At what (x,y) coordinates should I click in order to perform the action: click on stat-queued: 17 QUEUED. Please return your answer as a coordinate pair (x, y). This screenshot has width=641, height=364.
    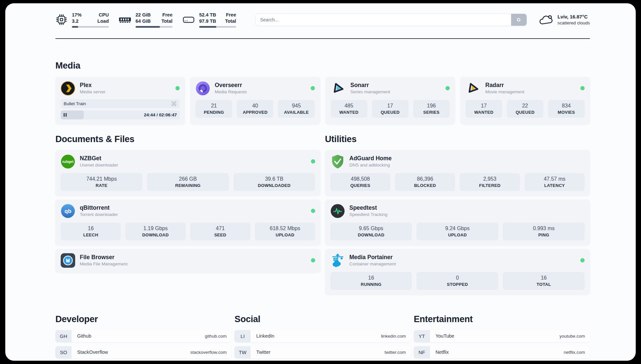
    Looking at the image, I should click on (390, 109).